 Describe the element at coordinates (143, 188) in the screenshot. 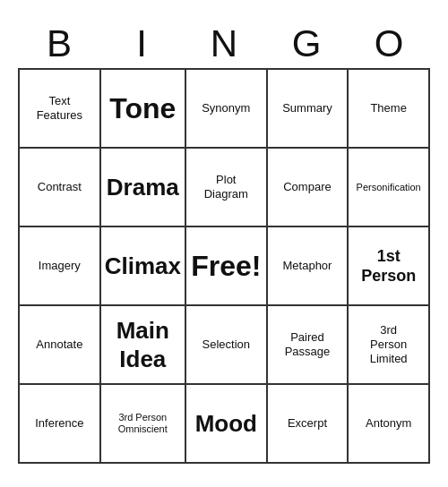

I see `cell-text-6: Drama` at that location.